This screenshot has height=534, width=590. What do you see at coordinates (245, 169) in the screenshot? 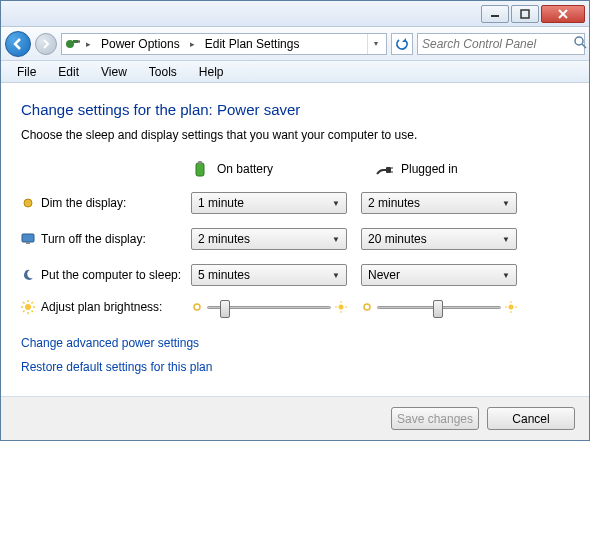
I see `on-battery-label: On battery` at bounding box center [245, 169].